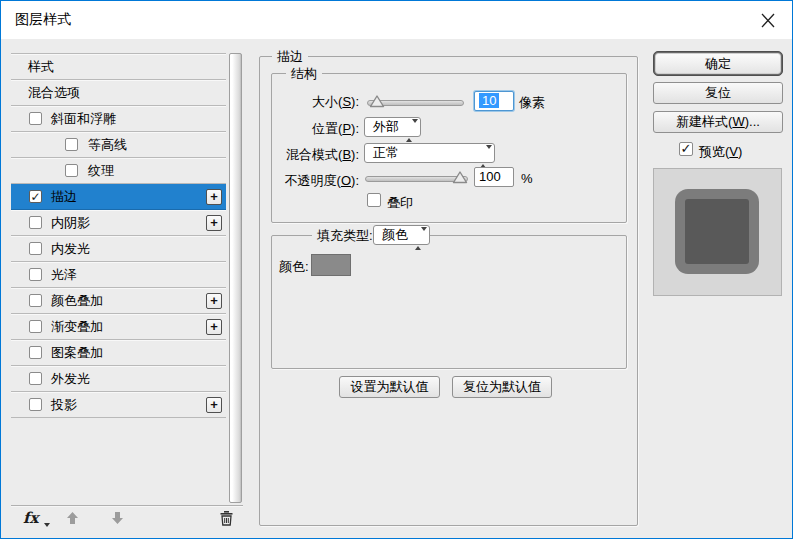  What do you see at coordinates (294, 267) in the screenshot?
I see `color-label: 颜色:` at bounding box center [294, 267].